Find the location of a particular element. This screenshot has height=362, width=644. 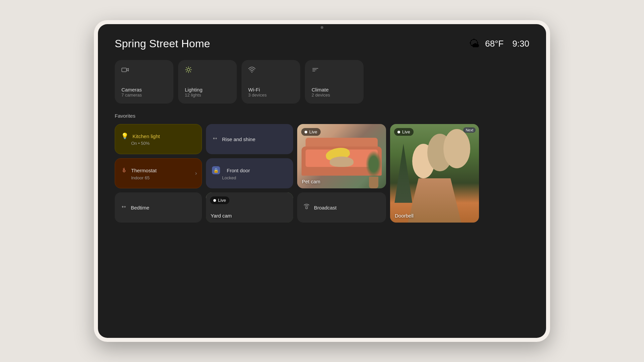

yard-cam-label: Yard cam is located at coordinates (221, 216).